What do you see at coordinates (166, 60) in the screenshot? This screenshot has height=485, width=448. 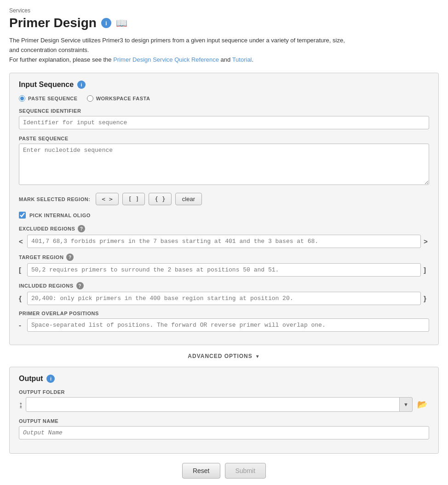 I see `quick-reference-link: Primer Design Service Quick Reference` at bounding box center [166, 60].